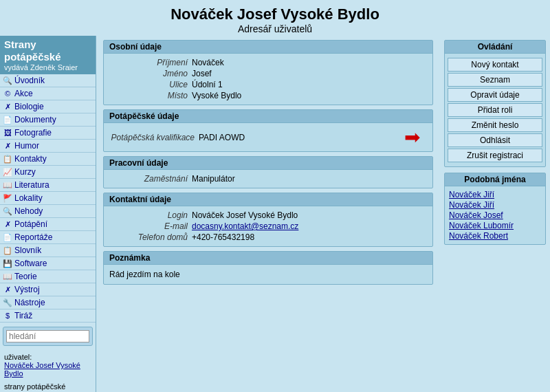 Image resolution: width=550 pixels, height=392 pixels. Describe the element at coordinates (221, 138) in the screenshot. I see `field-value: PADI AOWD` at that location.